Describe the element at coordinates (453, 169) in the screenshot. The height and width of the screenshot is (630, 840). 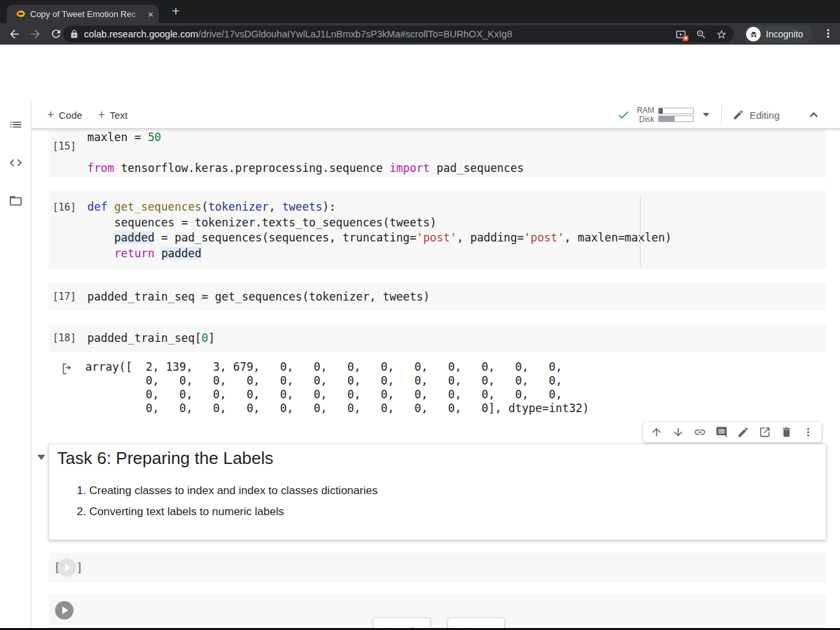
I see `code-line: from tensorflow.keras.preprocessing.sequ…` at that location.